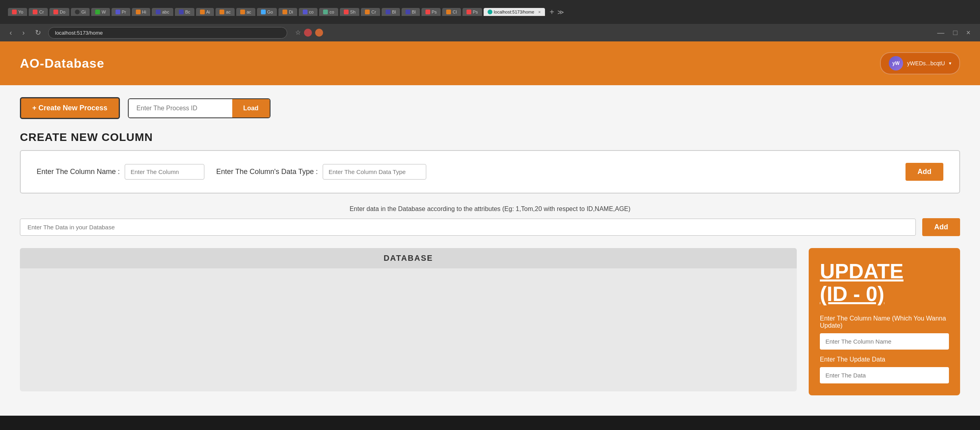  What do you see at coordinates (267, 12) in the screenshot?
I see `tab-go: Go` at bounding box center [267, 12].